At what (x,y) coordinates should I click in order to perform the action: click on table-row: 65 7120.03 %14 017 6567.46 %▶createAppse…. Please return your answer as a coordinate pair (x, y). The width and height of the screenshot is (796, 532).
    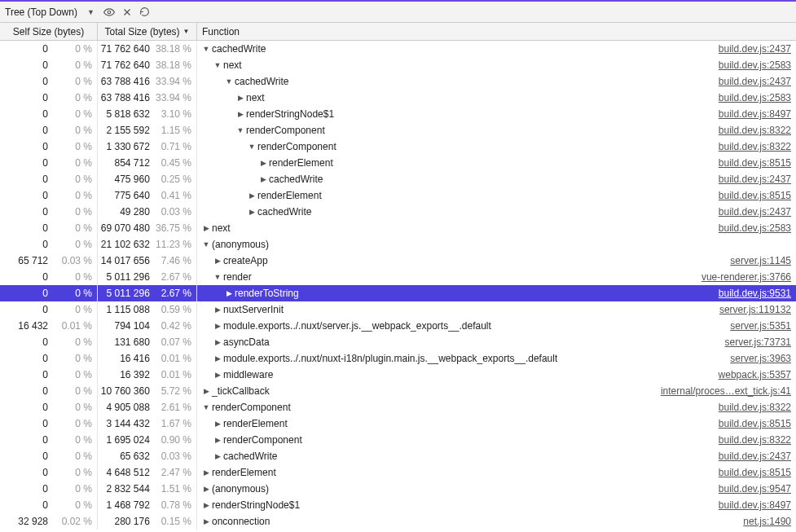
    Looking at the image, I should click on (398, 261).